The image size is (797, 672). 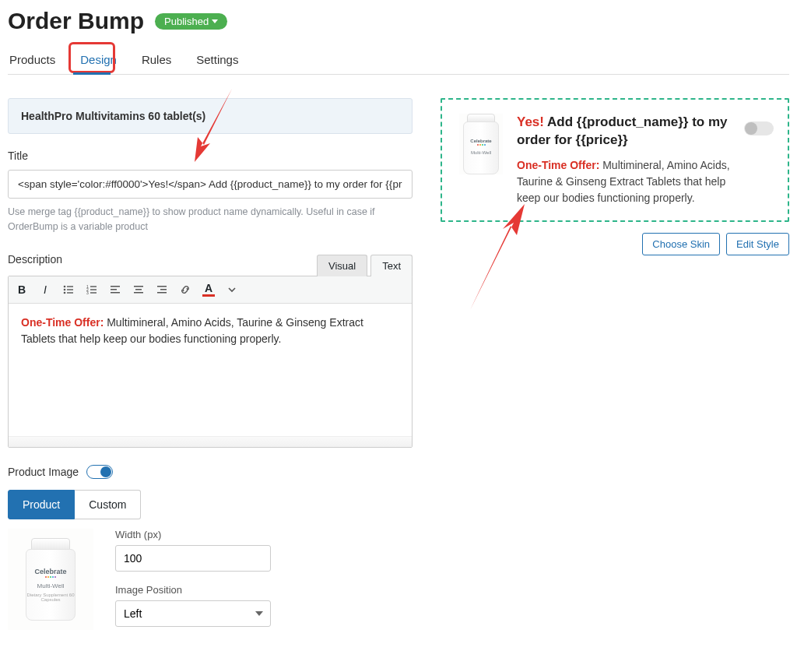 I want to click on bottle-name: Multi-Well, so click(x=51, y=586).